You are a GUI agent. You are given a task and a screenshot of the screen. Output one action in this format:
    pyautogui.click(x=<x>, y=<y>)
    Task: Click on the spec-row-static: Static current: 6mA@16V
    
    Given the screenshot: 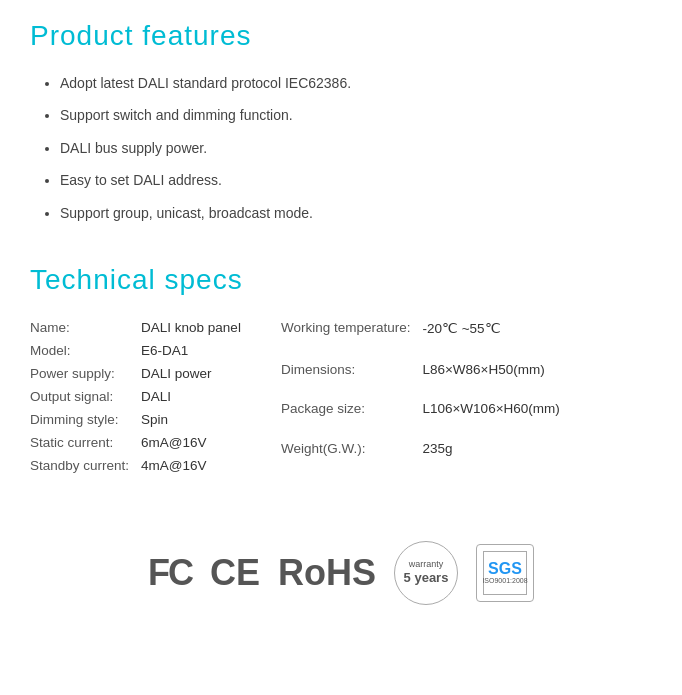 What is the action you would take?
    pyautogui.click(x=136, y=444)
    